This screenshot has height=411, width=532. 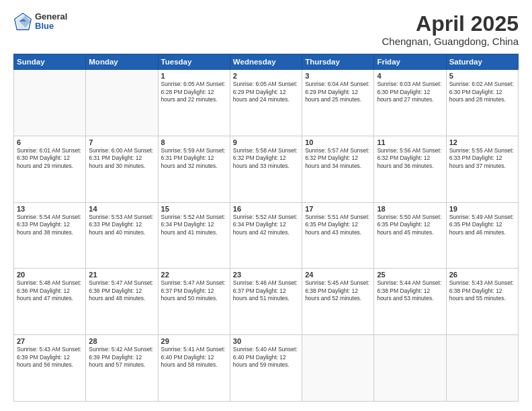 I want to click on calendar-cell: 25Sunrise: 5:44 AM Sunset: 6:38 PM Dayli…, so click(x=410, y=302).